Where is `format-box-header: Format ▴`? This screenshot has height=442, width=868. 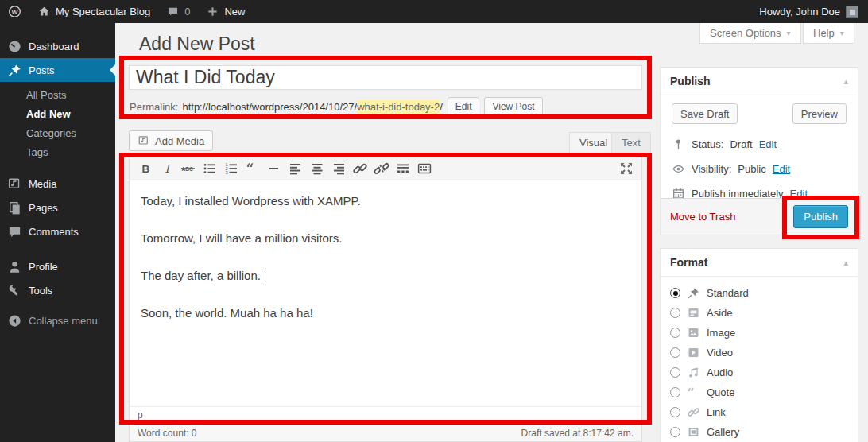 format-box-header: Format ▴ is located at coordinates (759, 262).